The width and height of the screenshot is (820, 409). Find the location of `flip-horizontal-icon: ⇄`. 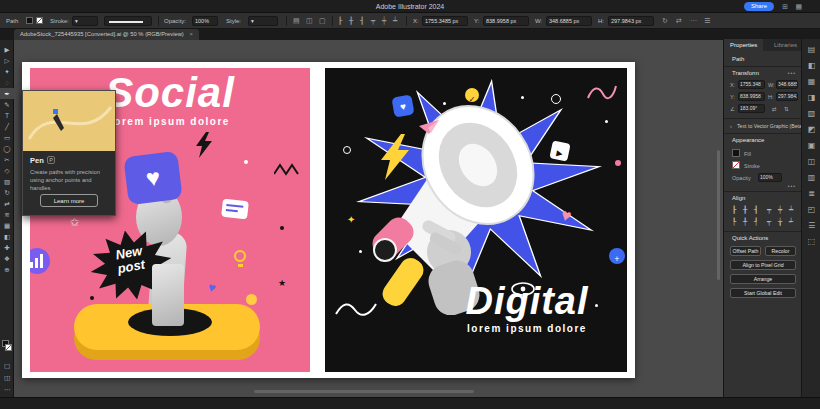

flip-horizontal-icon: ⇄ is located at coordinates (774, 109).